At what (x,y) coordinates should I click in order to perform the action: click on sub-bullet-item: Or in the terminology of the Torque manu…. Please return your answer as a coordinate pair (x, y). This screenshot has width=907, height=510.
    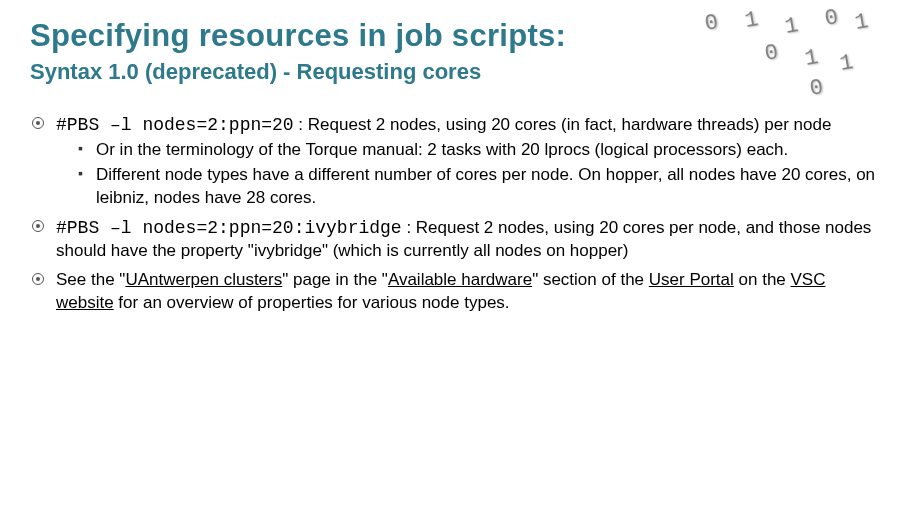
    Looking at the image, I should click on (478, 150).